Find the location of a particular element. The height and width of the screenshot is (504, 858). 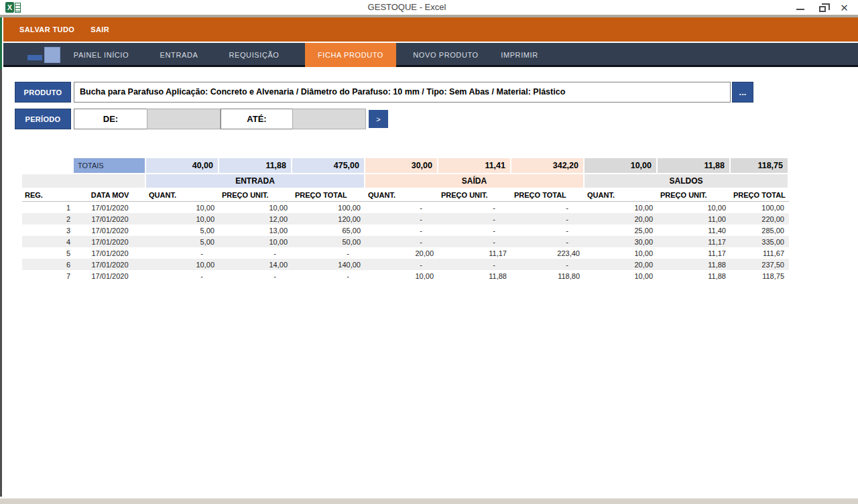

cell: 335,00 is located at coordinates (760, 241).